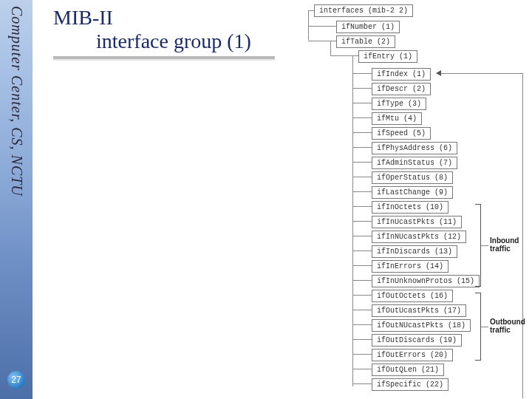  What do you see at coordinates (83, 18) in the screenshot?
I see `title-line-1: MIB-II` at bounding box center [83, 18].